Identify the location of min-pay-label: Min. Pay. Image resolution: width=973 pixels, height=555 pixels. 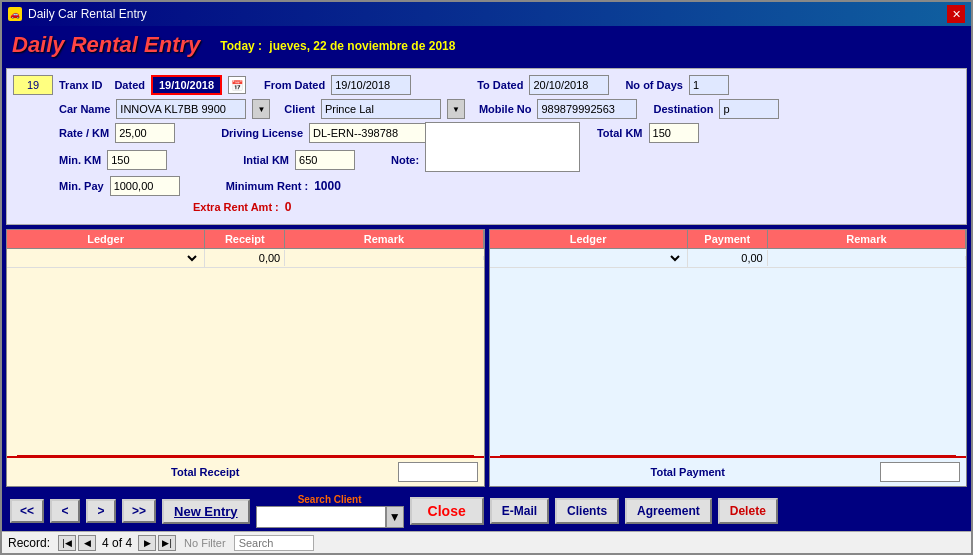
(82, 186).